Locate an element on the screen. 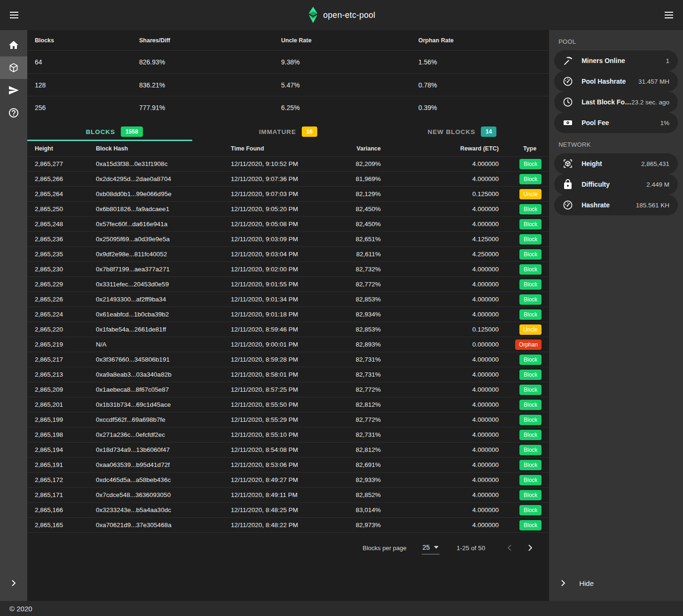 Image resolution: width=683 pixels, height=616 pixels. stats-row: 64 826.93% 9.38% 1.56% is located at coordinates (288, 62).